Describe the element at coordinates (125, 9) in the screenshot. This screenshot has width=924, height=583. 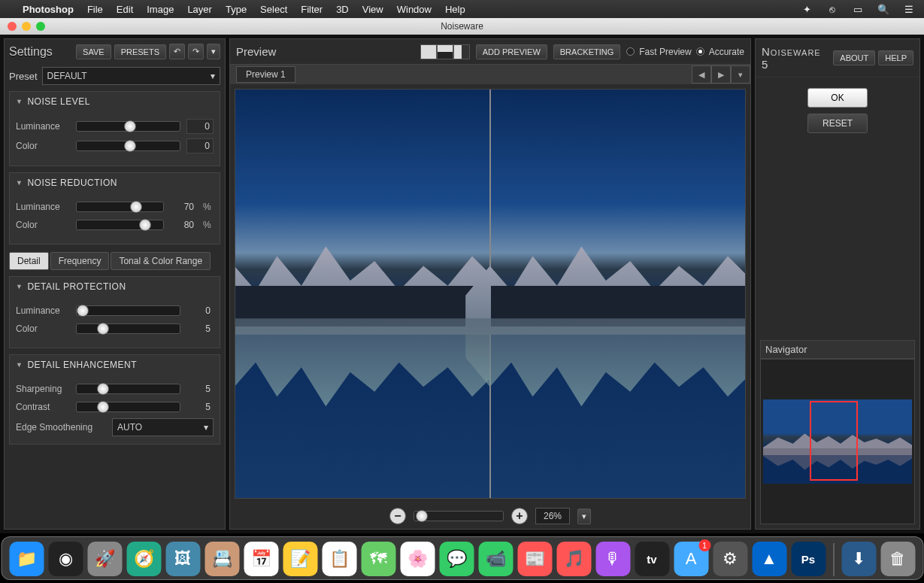
I see `menu-edit: Edit` at that location.